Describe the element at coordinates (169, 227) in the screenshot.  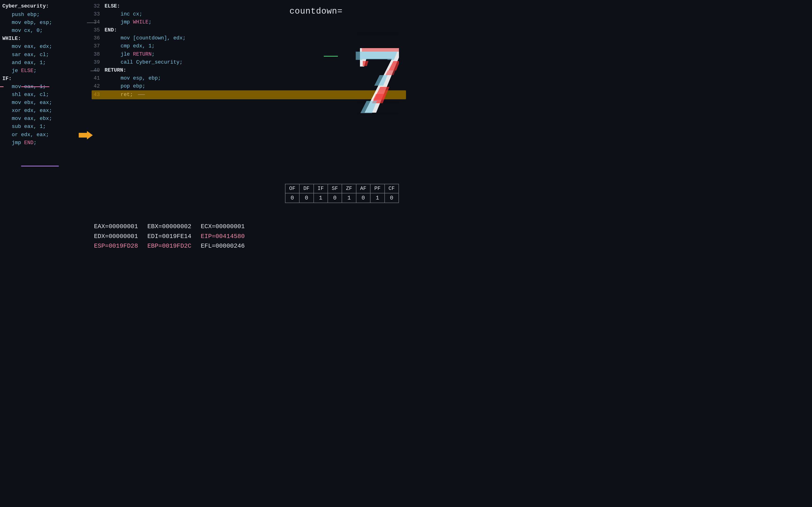
I see `reg-ebx: EBX=00000002` at that location.